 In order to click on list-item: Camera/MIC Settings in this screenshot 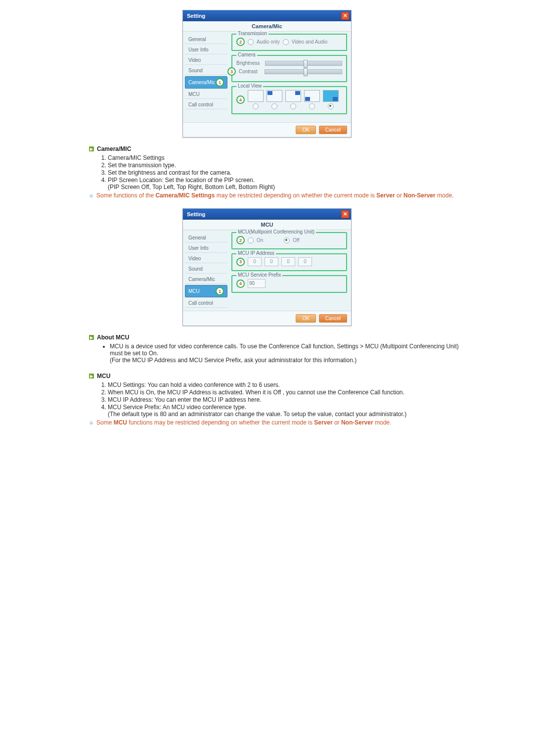, I will do `click(286, 158)`.